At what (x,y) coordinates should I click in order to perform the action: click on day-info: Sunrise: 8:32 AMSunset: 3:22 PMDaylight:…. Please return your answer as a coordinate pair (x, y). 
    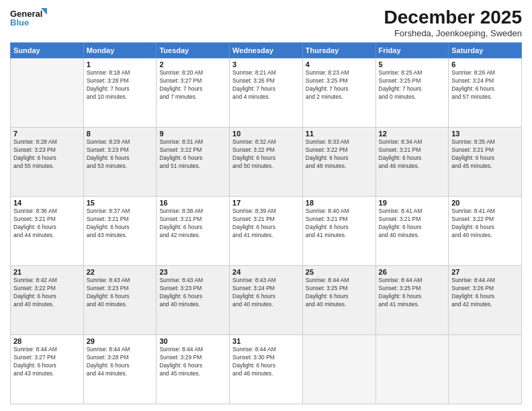
    Looking at the image, I should click on (266, 154).